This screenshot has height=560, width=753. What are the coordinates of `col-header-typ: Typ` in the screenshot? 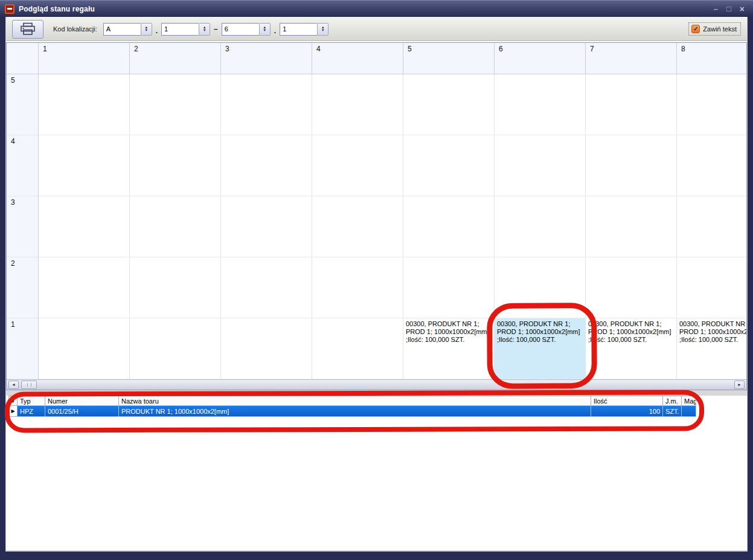 It's located at (31, 401).